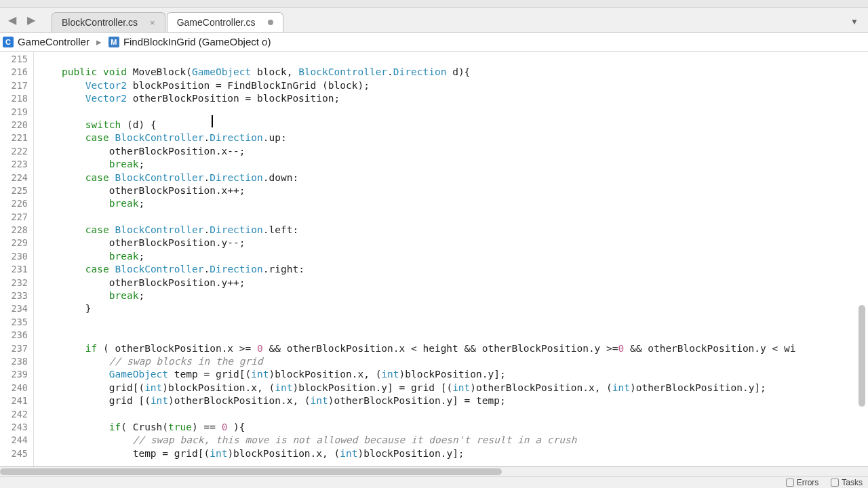  What do you see at coordinates (790, 483) in the screenshot?
I see `errors-icon` at bounding box center [790, 483].